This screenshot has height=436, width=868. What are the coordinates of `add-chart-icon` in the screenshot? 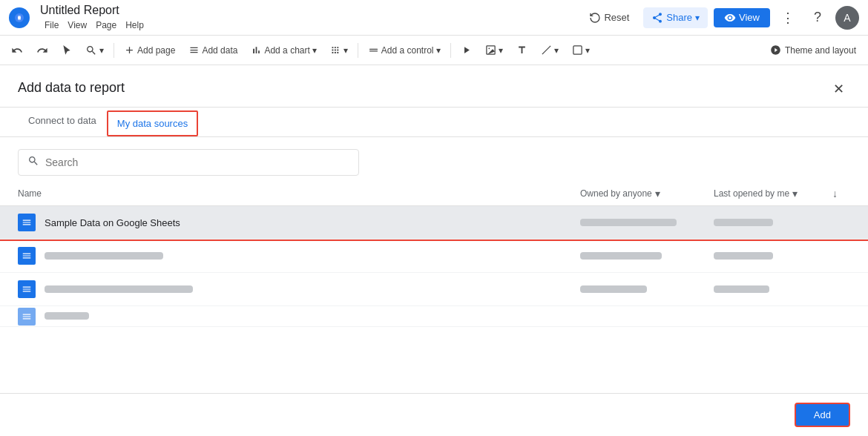 It's located at (257, 50).